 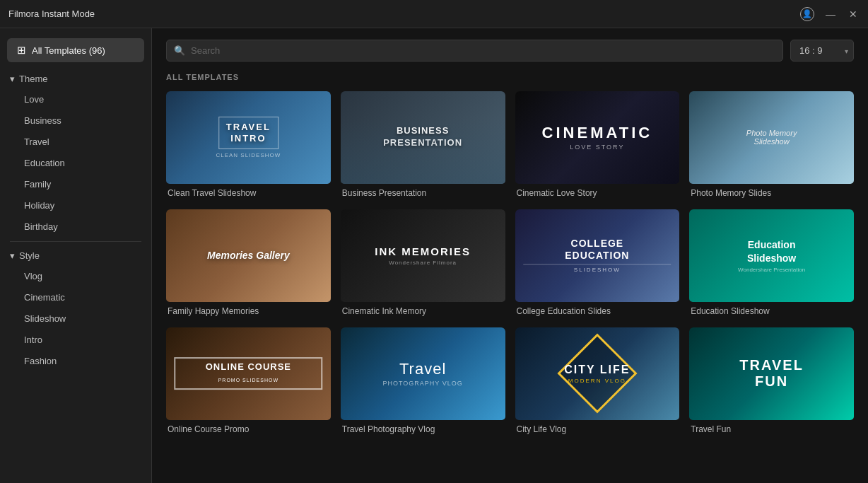 What do you see at coordinates (30, 256) in the screenshot?
I see `style-section-label: Style` at bounding box center [30, 256].